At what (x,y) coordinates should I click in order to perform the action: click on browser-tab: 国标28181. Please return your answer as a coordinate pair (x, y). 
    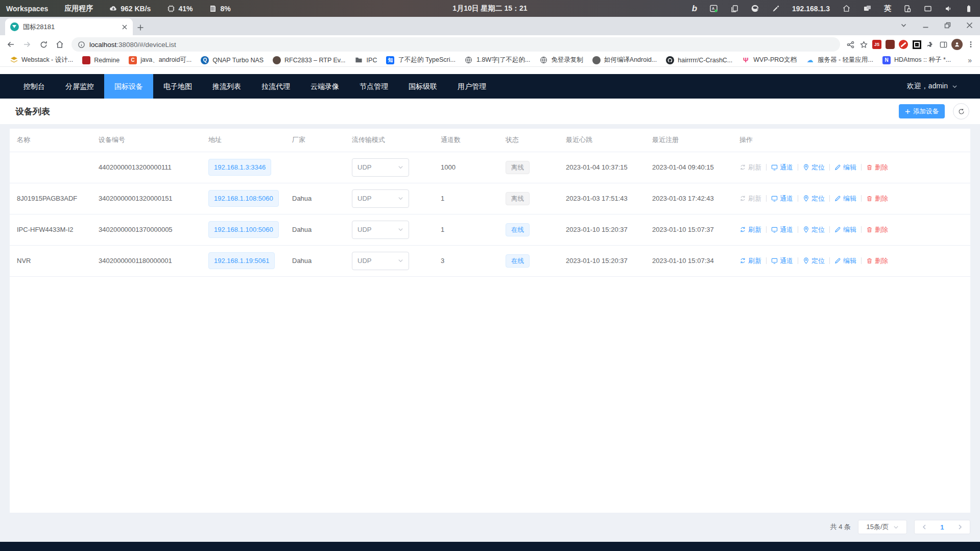
    Looking at the image, I should click on (69, 27).